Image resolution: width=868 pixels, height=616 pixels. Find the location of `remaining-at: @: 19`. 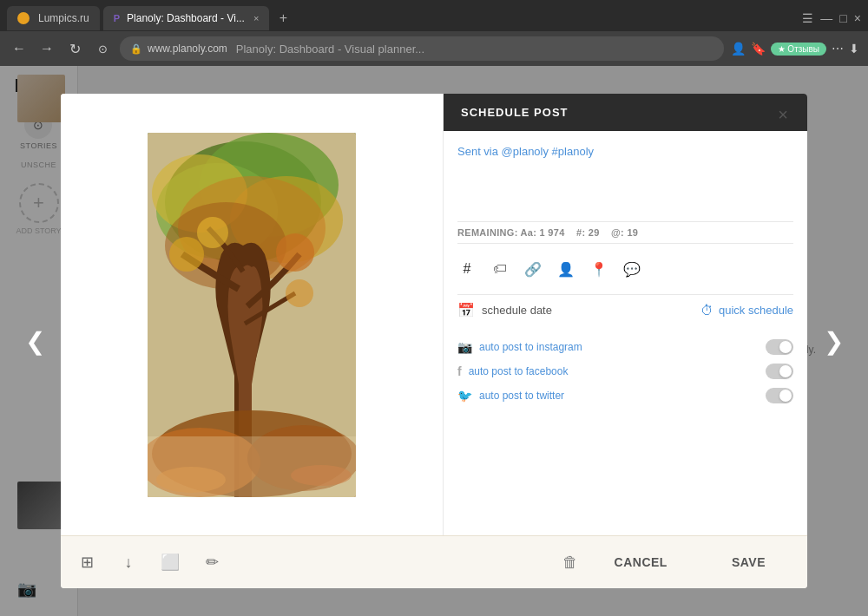

remaining-at: @: 19 is located at coordinates (625, 233).